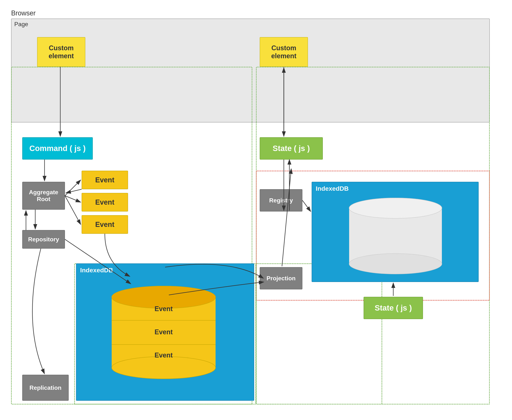  I want to click on indexeddb-right-label: IndexedDB, so click(332, 188).